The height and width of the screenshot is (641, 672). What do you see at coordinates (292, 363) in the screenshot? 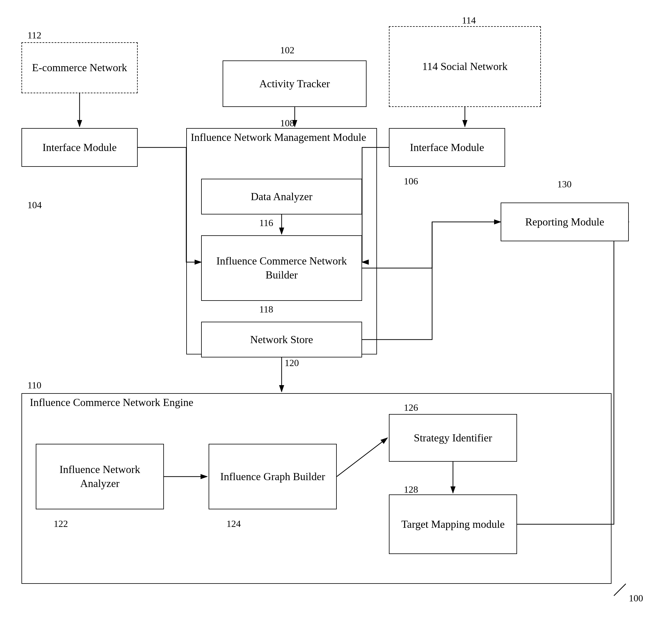
I see `ref-120-label: 120` at bounding box center [292, 363].